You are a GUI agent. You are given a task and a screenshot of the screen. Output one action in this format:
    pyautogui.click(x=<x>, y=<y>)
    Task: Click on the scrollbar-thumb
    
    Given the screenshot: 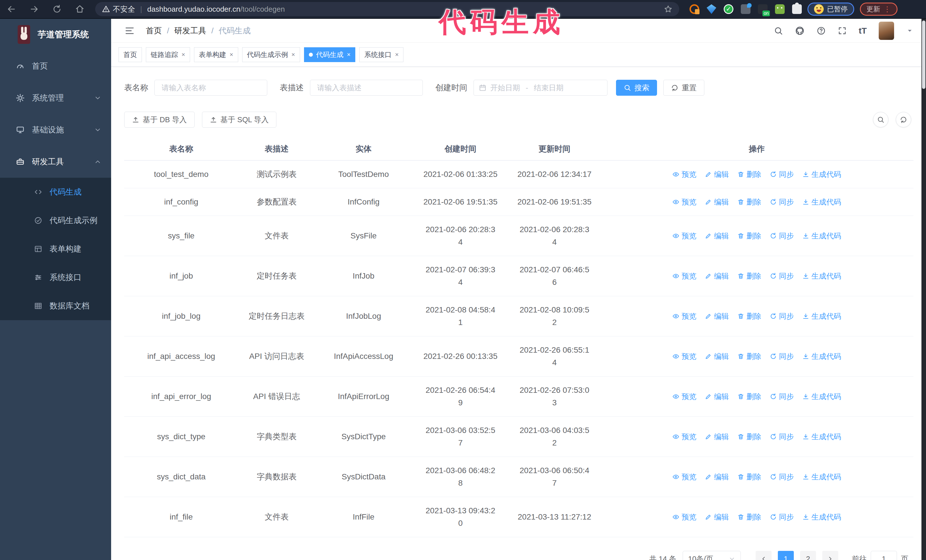 What is the action you would take?
    pyautogui.click(x=924, y=55)
    